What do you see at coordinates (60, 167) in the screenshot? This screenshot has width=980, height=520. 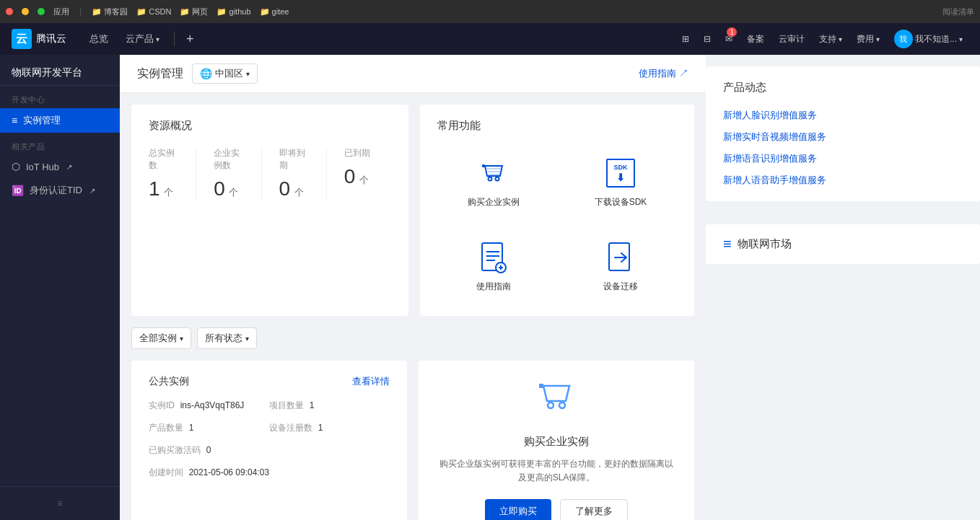 I see `sidebar-item-iot-hub: ⬡ IoT Hub ↗` at bounding box center [60, 167].